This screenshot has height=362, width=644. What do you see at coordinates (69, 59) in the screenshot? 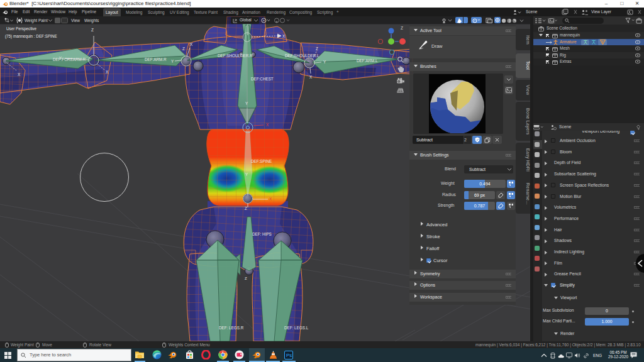
I see `svg-text: DEF:FOREARM.R` at bounding box center [69, 59].